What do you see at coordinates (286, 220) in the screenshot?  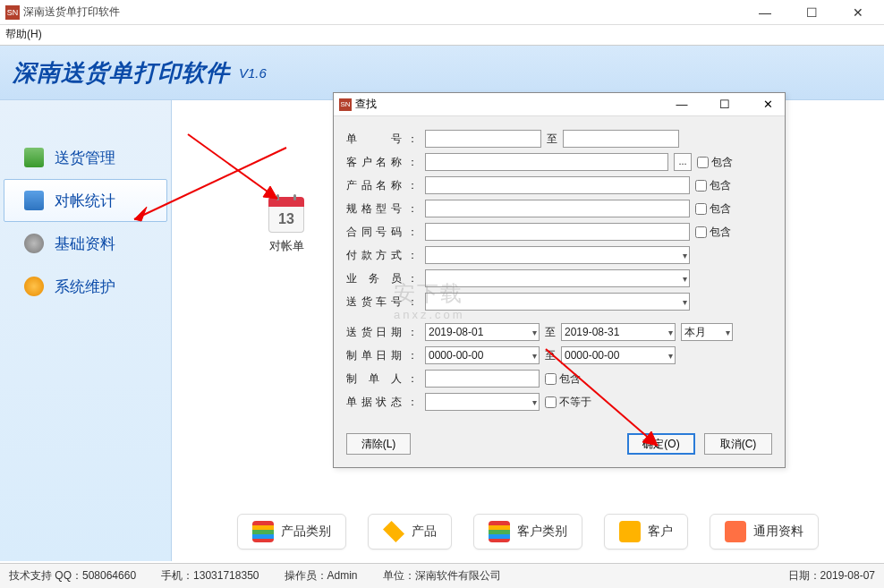 I see `calendar-day: 13` at bounding box center [286, 220].